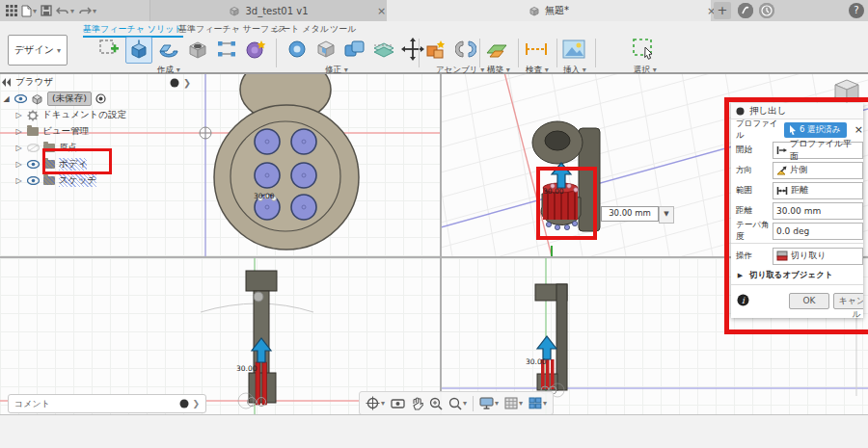  What do you see at coordinates (818, 191) in the screenshot?
I see `extent-dropdown: 距離` at bounding box center [818, 191].